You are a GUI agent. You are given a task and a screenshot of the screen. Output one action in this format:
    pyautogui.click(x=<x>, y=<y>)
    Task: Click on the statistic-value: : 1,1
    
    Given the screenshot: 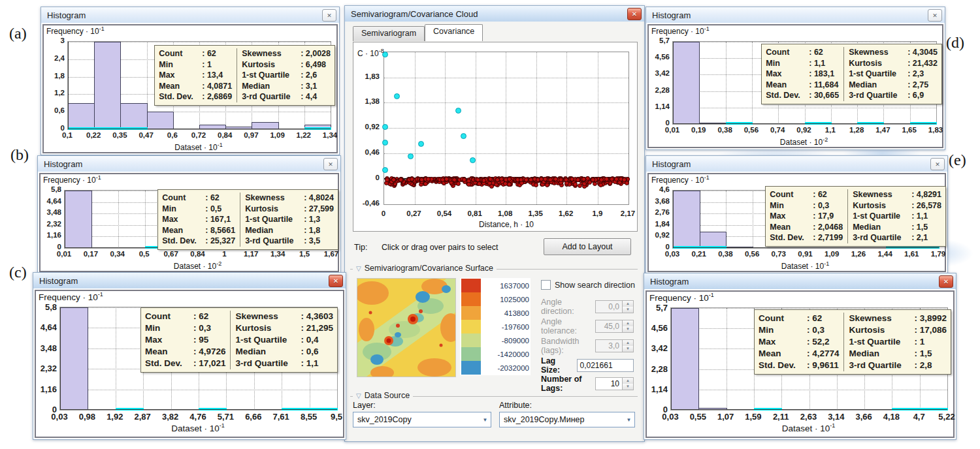 What is the action you would take?
    pyautogui.click(x=920, y=217)
    